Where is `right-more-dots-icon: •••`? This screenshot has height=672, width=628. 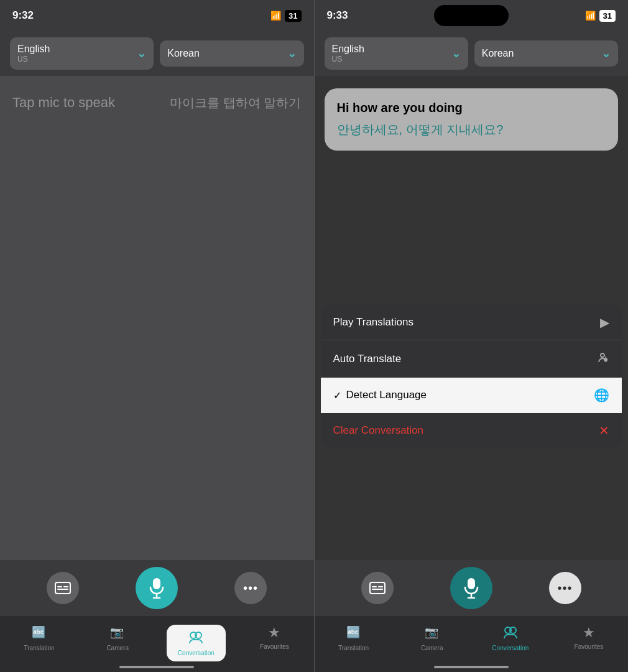 right-more-dots-icon: ••• is located at coordinates (565, 589).